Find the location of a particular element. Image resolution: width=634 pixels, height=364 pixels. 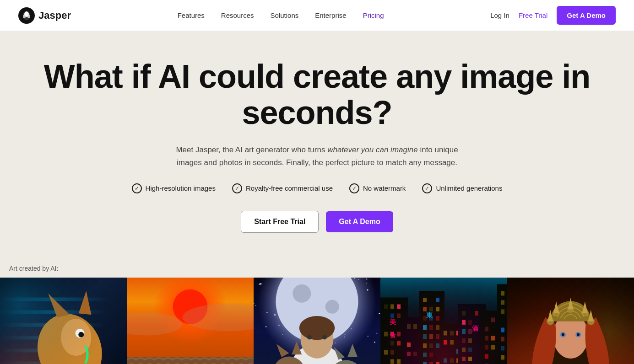

feature-unlimited-label: Unlimited generations is located at coordinates (469, 188).